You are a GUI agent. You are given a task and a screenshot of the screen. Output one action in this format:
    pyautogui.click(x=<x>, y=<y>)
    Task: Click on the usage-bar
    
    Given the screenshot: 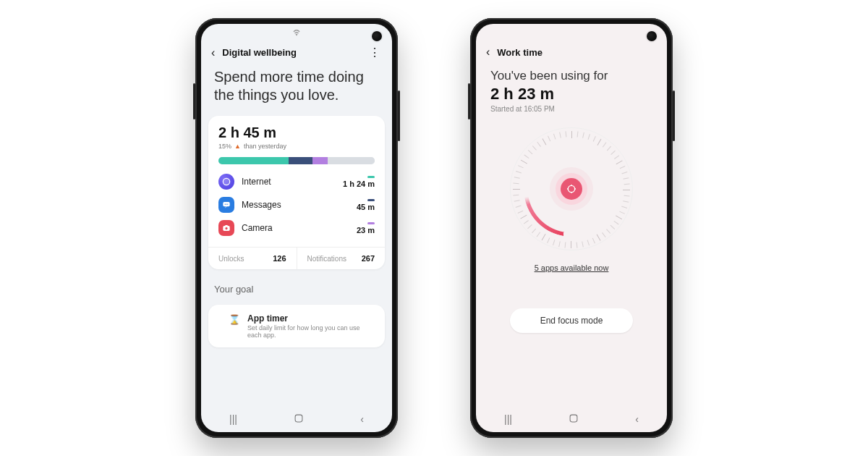 What is the action you would take?
    pyautogui.click(x=297, y=161)
    